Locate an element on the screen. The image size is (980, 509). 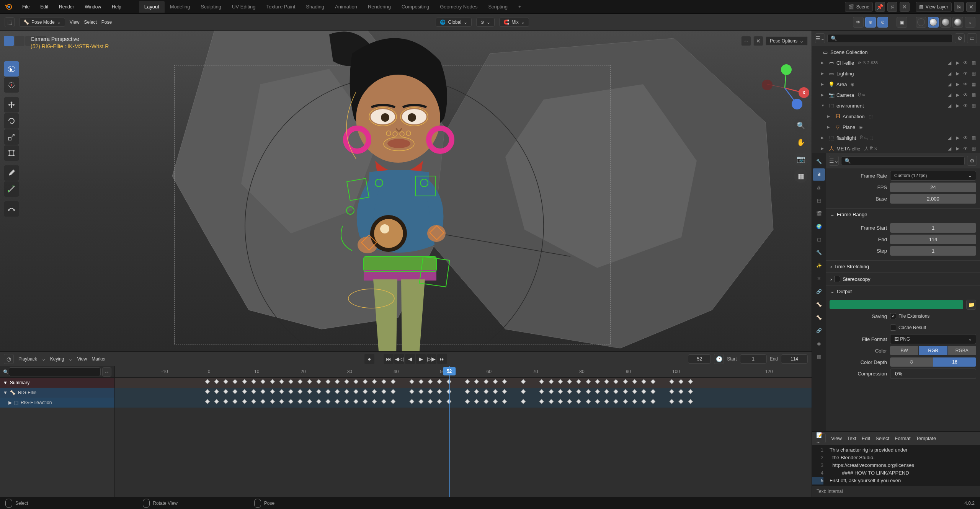
prop-tab-world: 🌍 is located at coordinates (819, 227).